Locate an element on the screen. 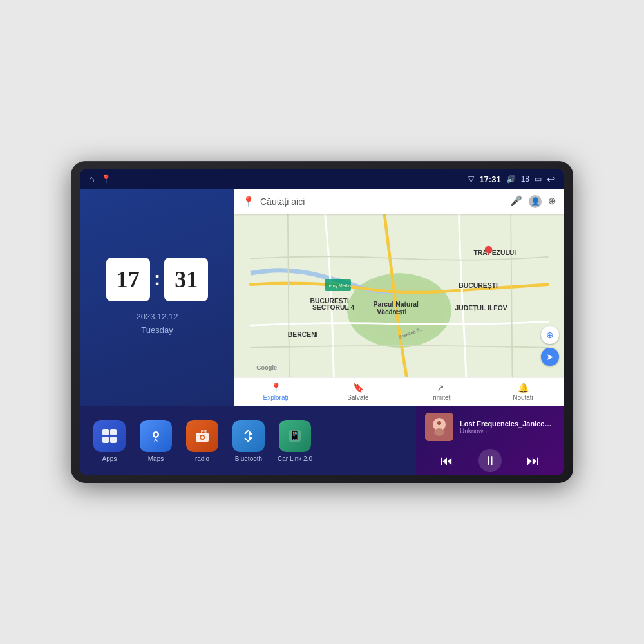 This screenshot has width=644, height=644. svg-text: TRAPEZULUI is located at coordinates (495, 252).